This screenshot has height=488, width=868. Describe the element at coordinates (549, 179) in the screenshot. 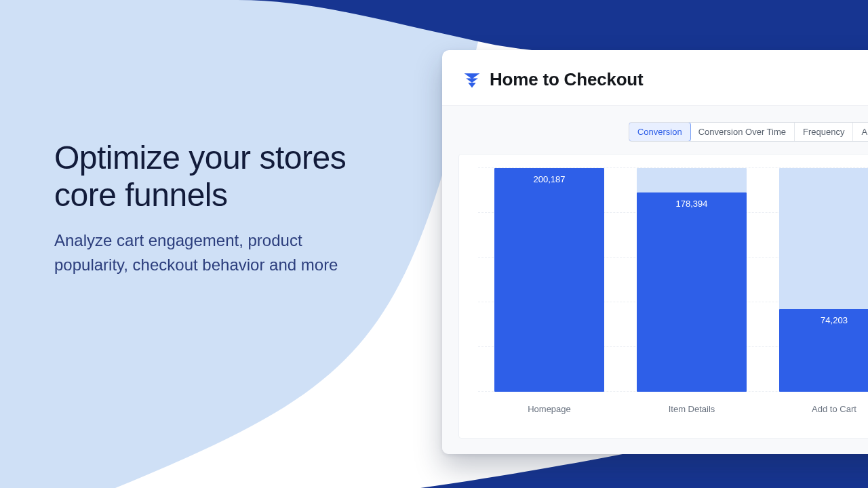

I see `chart-bar-value: 200,187` at that location.